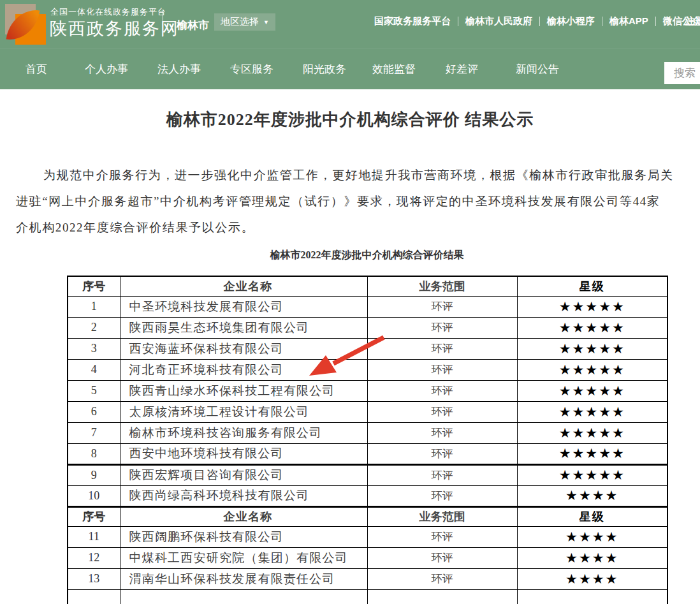 The width and height of the screenshot is (700, 604). Describe the element at coordinates (244, 537) in the screenshot. I see `company-name: 陕西阔鹏环保科技有限公司` at that location.